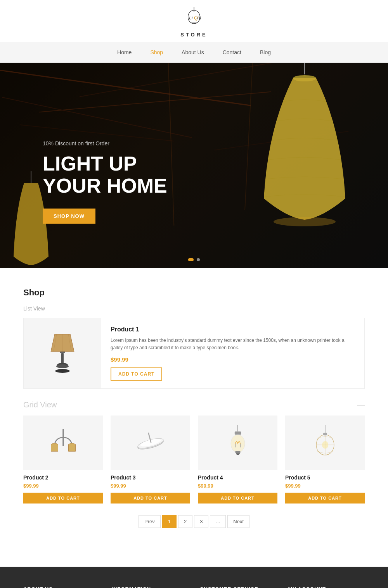 This screenshot has height=588, width=388. What do you see at coordinates (105, 175) in the screenshot?
I see `hero-title: LIGHT UP YOUR HOME` at bounding box center [105, 175].